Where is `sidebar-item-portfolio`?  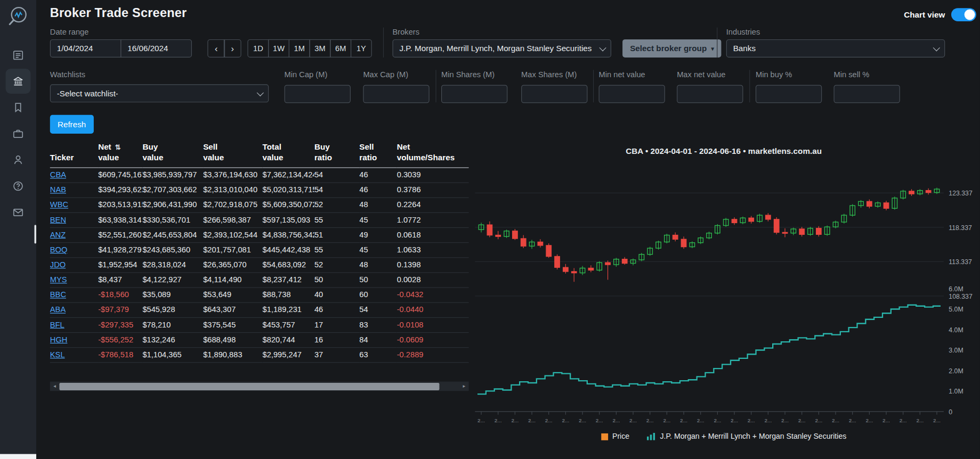 sidebar-item-portfolio is located at coordinates (18, 134).